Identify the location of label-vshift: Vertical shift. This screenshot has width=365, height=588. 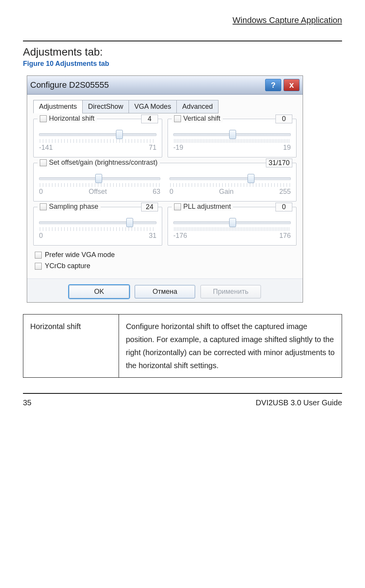
(202, 119).